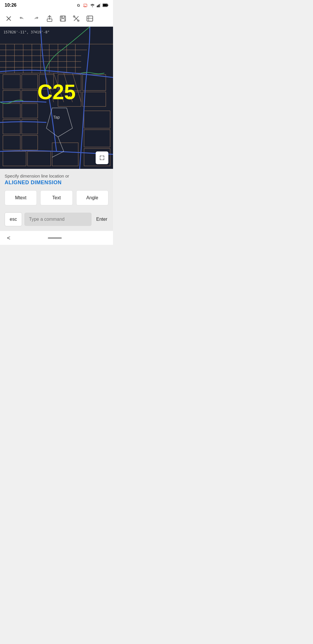 The image size is (313, 644). What do you see at coordinates (13, 219) in the screenshot?
I see `esc-button: esc` at bounding box center [13, 219].